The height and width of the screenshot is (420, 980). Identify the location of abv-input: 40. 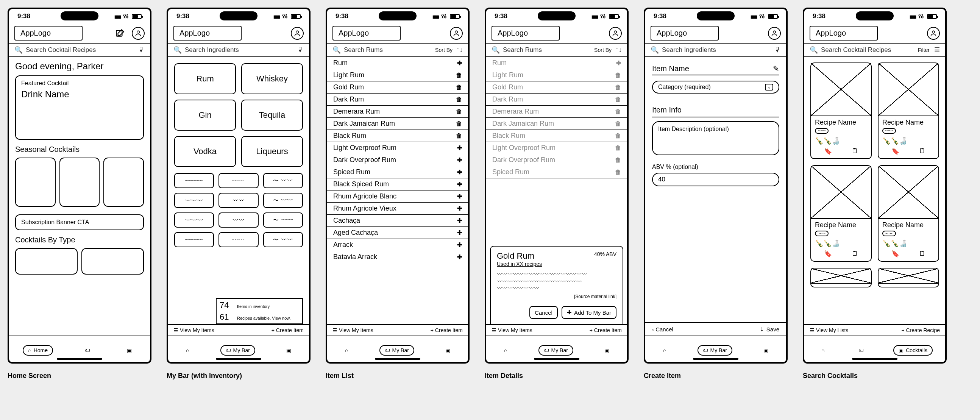
(716, 180).